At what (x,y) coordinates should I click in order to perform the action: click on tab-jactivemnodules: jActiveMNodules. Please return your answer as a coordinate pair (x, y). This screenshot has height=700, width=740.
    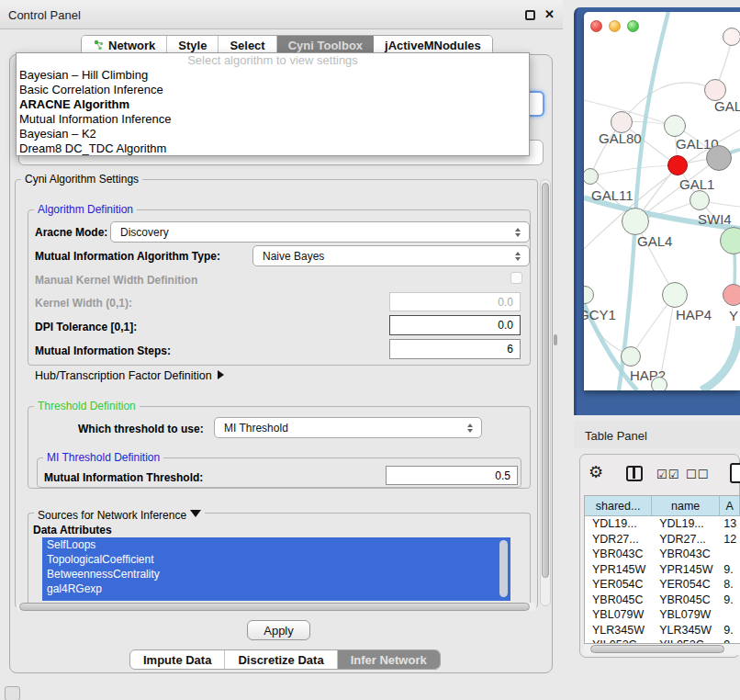
    Looking at the image, I should click on (433, 45).